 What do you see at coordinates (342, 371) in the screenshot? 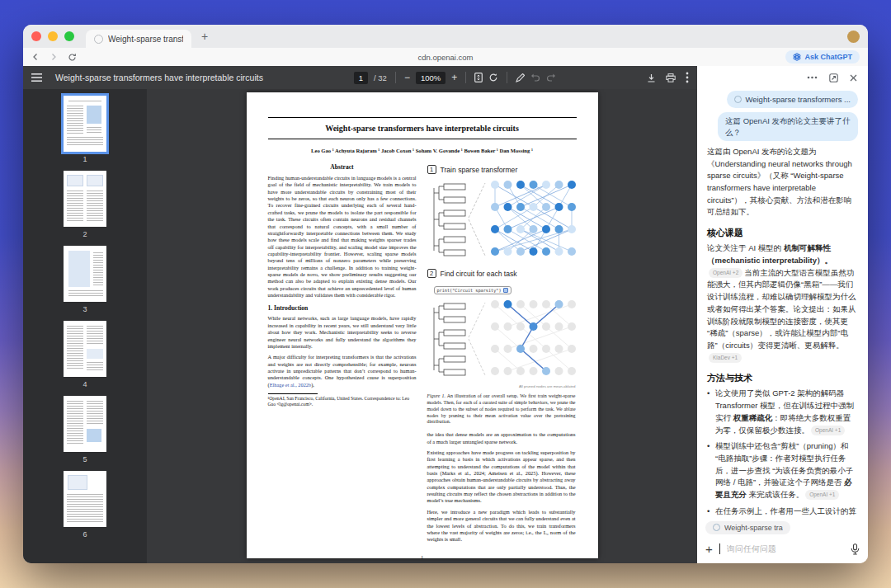
I see `intro-paragraph: A major difficulty for interpreting tran…` at bounding box center [342, 371].